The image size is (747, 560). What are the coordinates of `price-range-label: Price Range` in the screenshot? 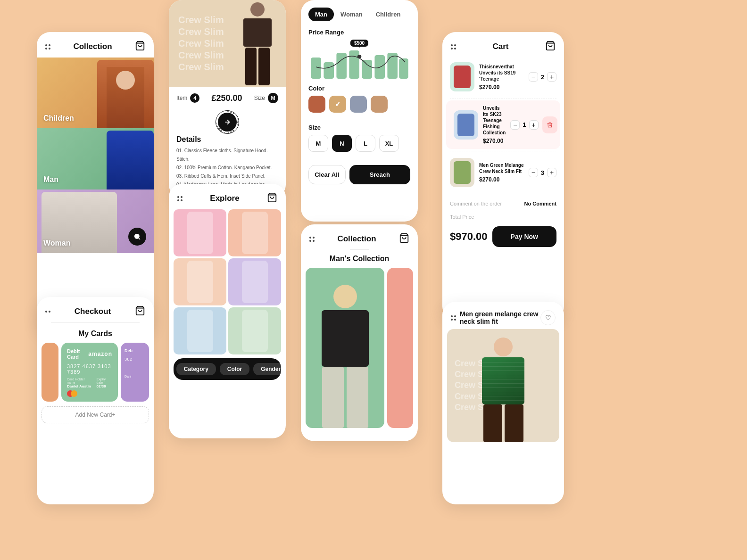 It's located at (359, 32).